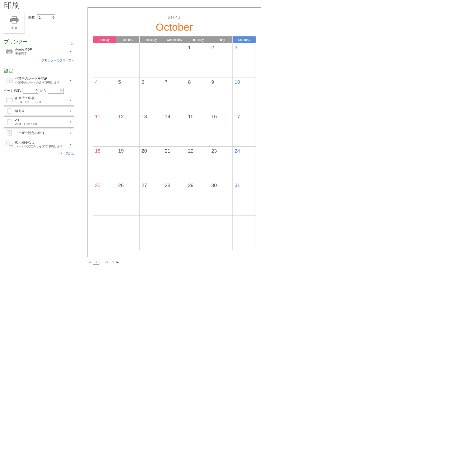  Describe the element at coordinates (175, 164) in the screenshot. I see `calendar-day-cell: 21` at that location.